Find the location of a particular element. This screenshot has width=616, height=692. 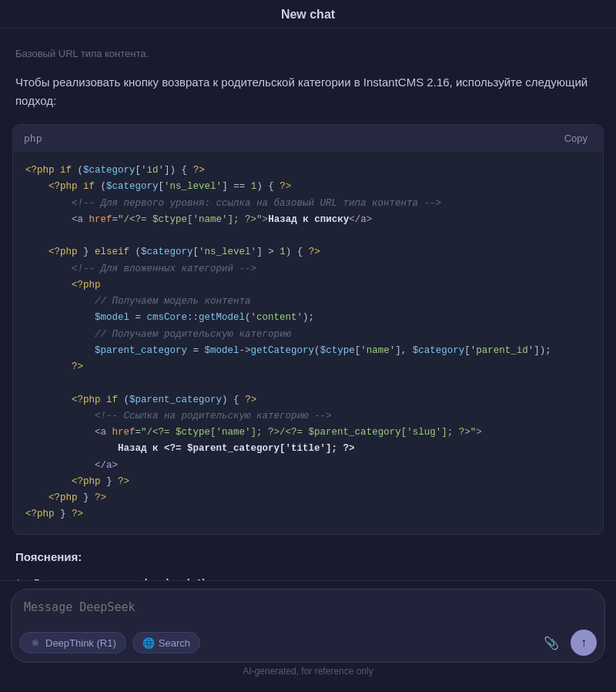

intro-message: Чтобы реализовать кнопку возврата к роди… is located at coordinates (308, 91).